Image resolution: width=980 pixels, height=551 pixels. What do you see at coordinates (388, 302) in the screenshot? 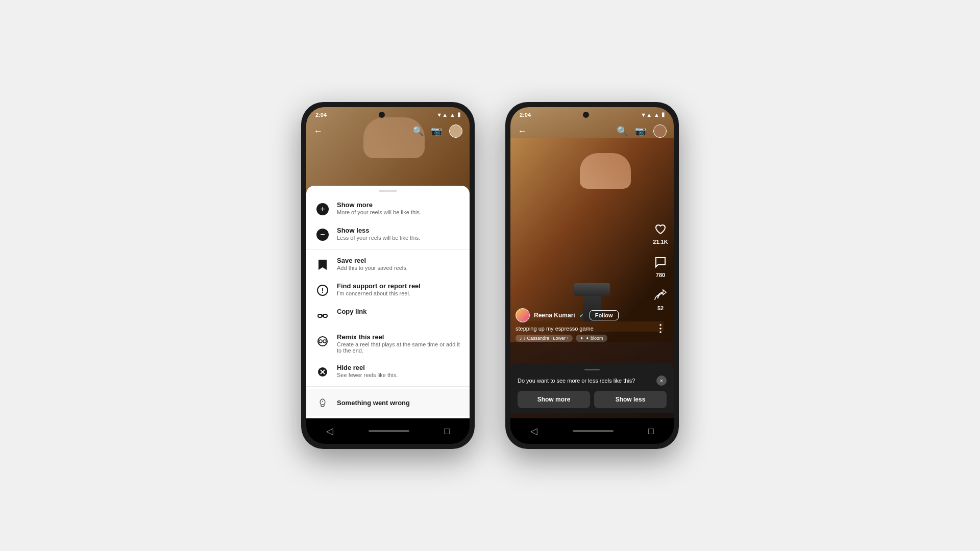
I see `bottom-sheet: + Show more More of your reels will be l…` at bounding box center [388, 302].